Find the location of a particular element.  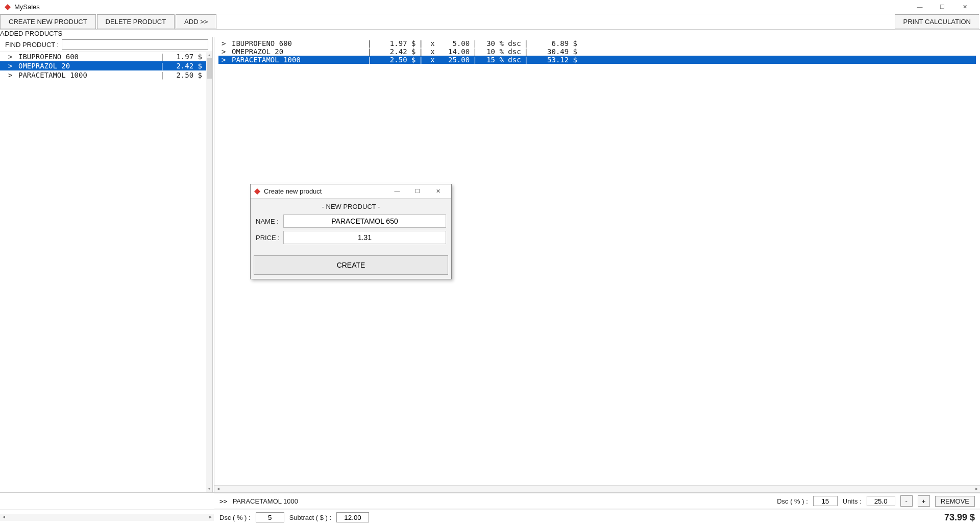

units-input is located at coordinates (881, 501).